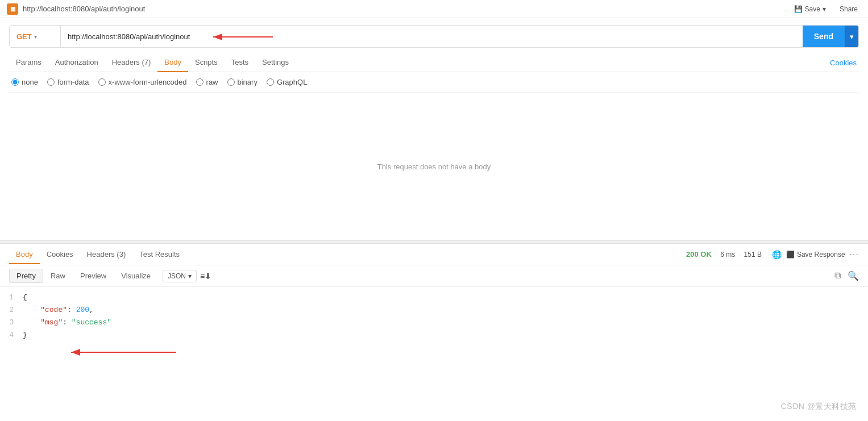  What do you see at coordinates (68, 82) in the screenshot?
I see `body-option-form-data: form-data` at bounding box center [68, 82].